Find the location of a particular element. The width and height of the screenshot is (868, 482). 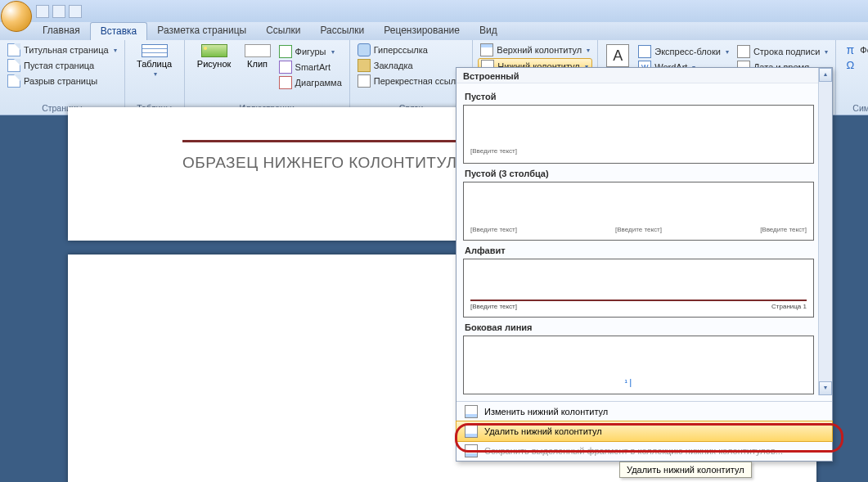

group-symbols: πФорм Ω Симв is located at coordinates (852, 77).